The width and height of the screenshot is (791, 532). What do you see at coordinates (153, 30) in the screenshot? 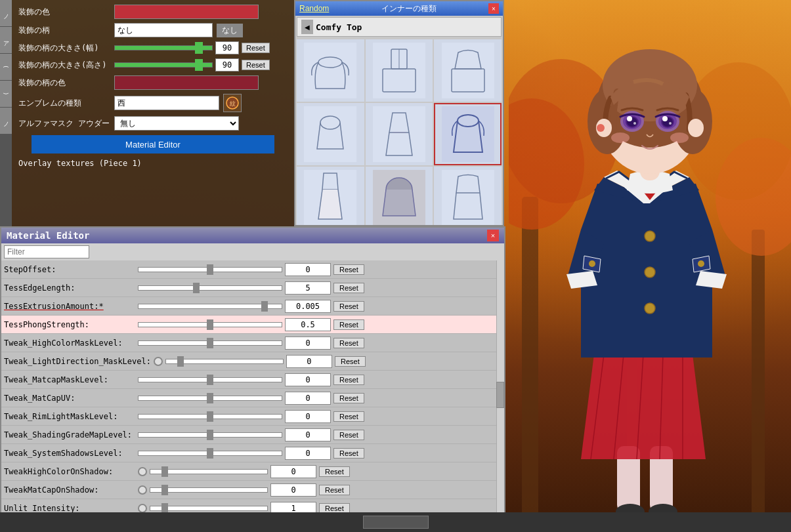
I see `pattern-row: 装飾の柄 なし` at bounding box center [153, 30].